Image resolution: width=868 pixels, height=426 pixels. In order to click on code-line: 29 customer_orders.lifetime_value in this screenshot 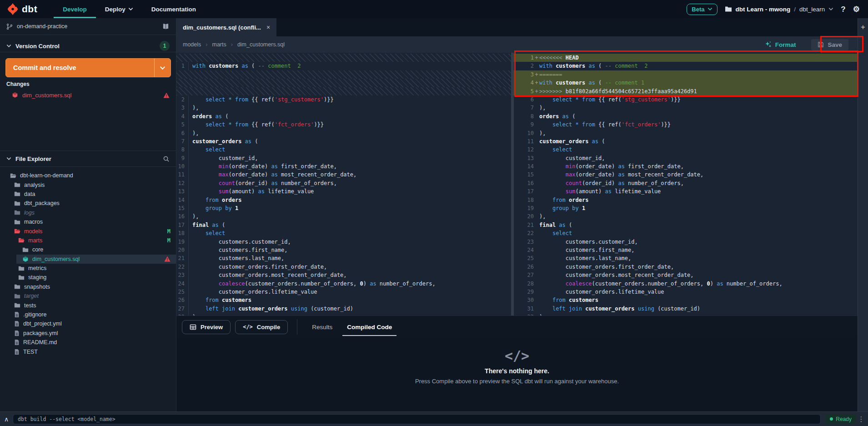, I will do `click(686, 292)`.